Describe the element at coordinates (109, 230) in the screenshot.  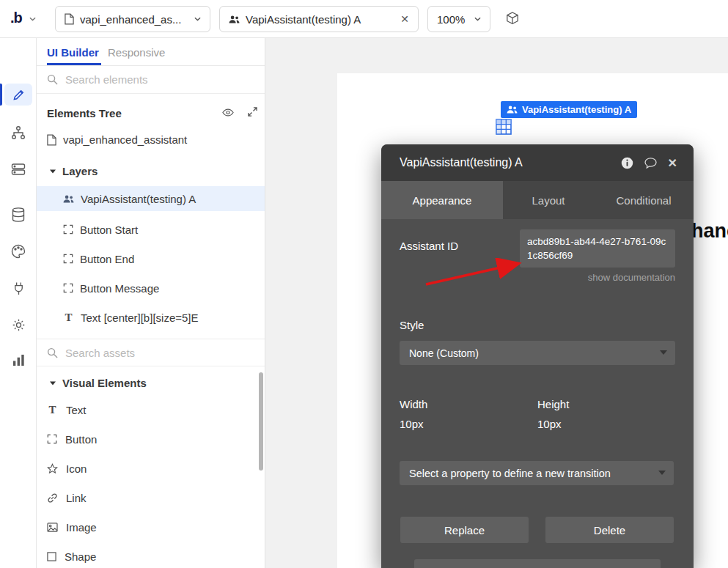
I see `layer-label: Button Start` at that location.